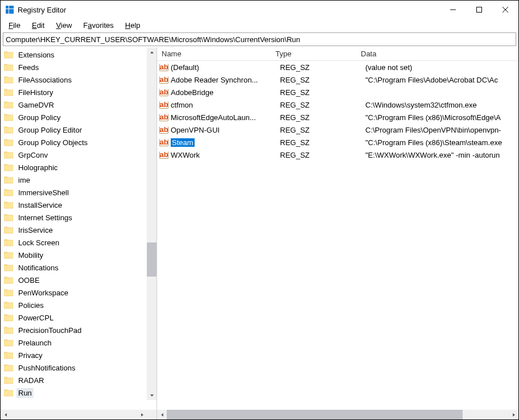  What do you see at coordinates (442, 105) in the screenshot?
I see `value-data: C:\Windows\system32\ctfmon.exe` at bounding box center [442, 105].